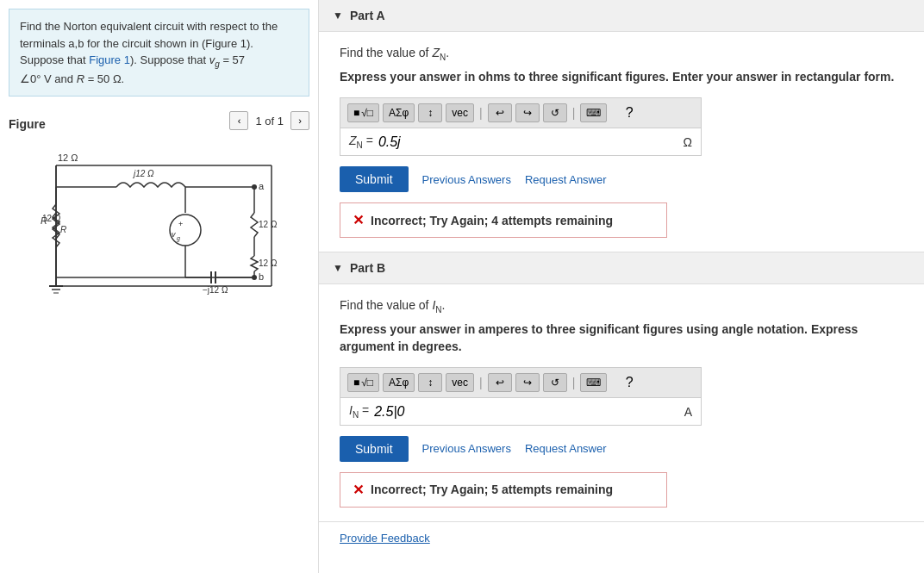  Describe the element at coordinates (460, 383) in the screenshot. I see `part-b-vec-icon: vec` at that location.